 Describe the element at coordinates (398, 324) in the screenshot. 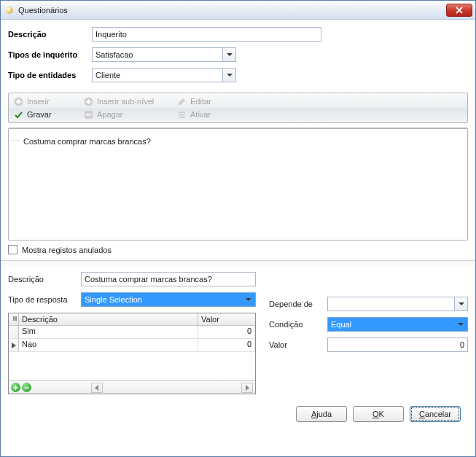

I see `condicao-value: Equal` at that location.